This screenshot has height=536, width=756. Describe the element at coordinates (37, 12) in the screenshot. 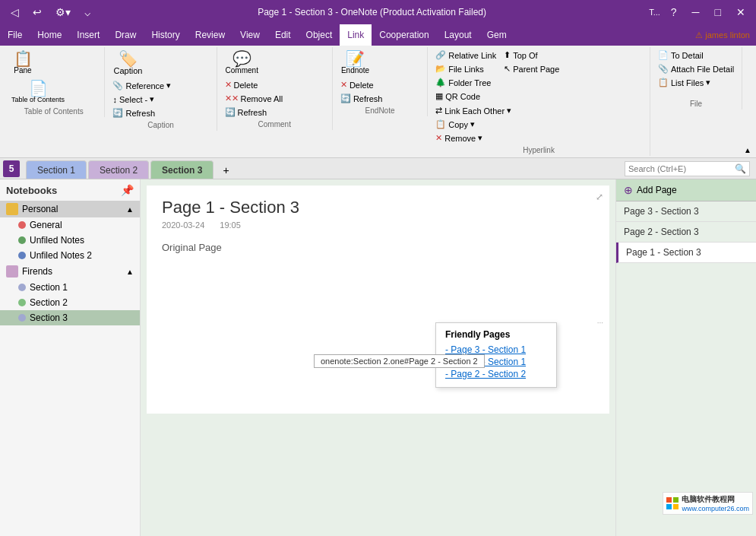

I see `undo-icon: ↩` at that location.